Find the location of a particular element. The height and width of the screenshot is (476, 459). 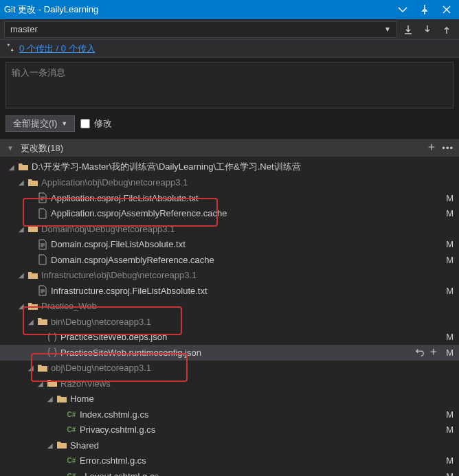

tree-file-row: Domain.csprojAssemblyReference.cacheM is located at coordinates (230, 260).